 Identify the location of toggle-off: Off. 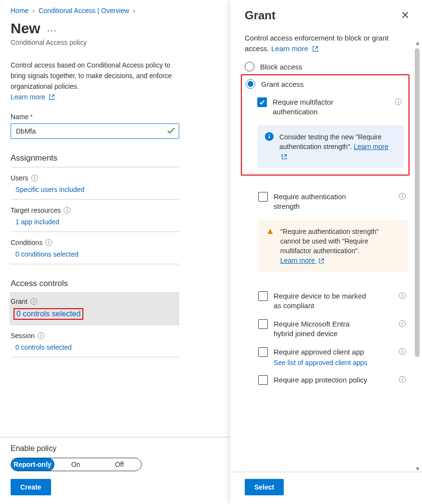
(119, 464).